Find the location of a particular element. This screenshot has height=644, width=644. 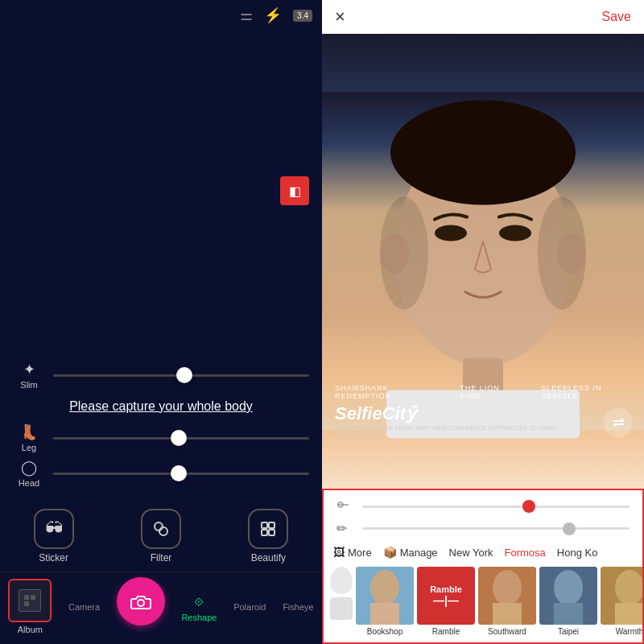

filter-bookshop: Bookshop is located at coordinates (385, 601).